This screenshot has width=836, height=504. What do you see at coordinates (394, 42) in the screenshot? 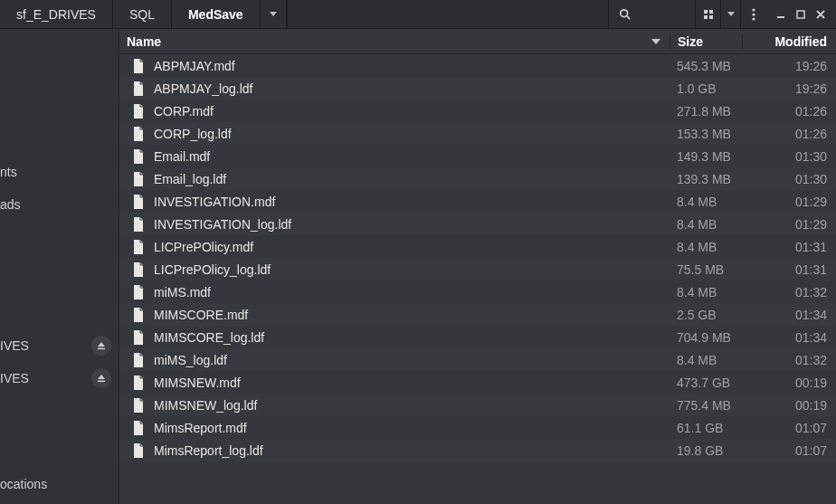
I see `column-header-name: Name` at bounding box center [394, 42].